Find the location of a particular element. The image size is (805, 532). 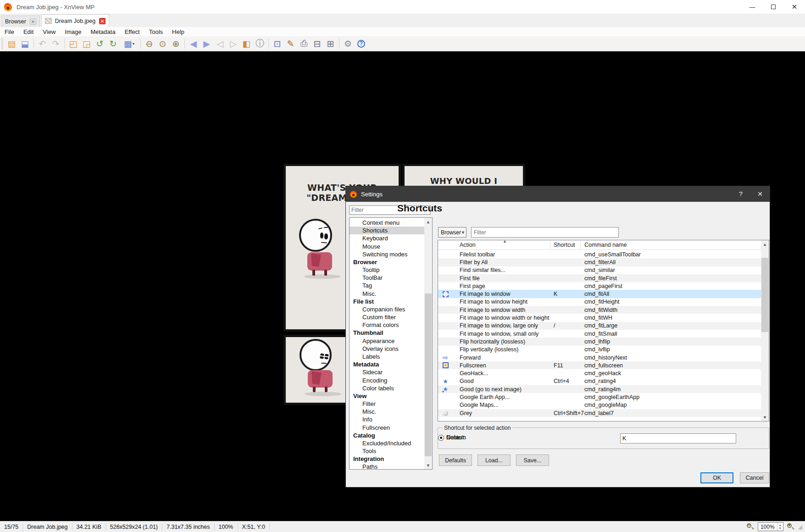

column-header-shortcut: Shortcut is located at coordinates (564, 245).